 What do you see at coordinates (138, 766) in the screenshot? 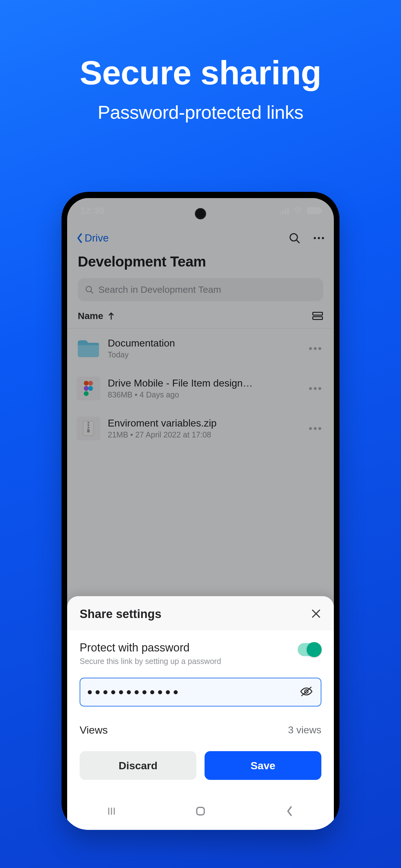
I see `discard-button: Discard` at bounding box center [138, 766].